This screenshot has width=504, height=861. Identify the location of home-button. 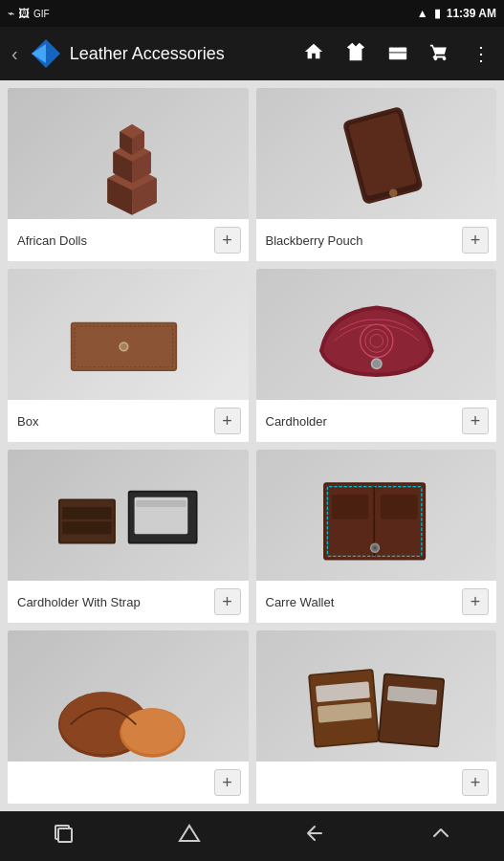
(189, 836).